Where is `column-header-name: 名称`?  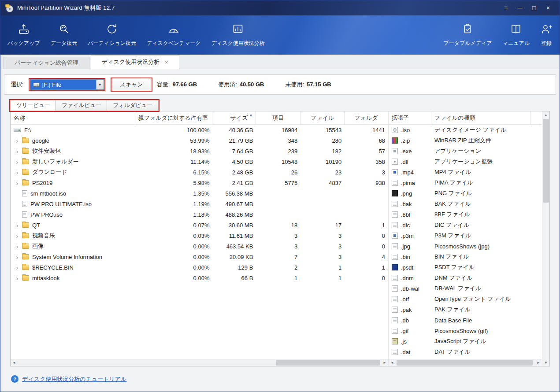
column-header-name: 名称 is located at coordinates (73, 118).